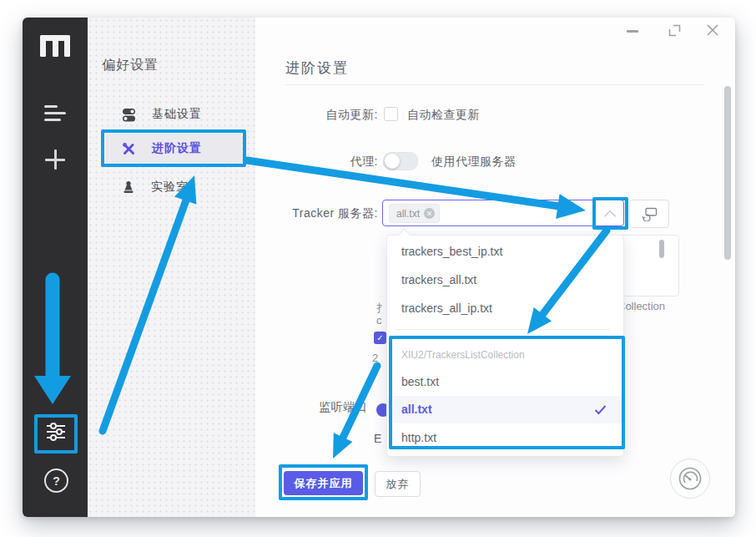 The height and width of the screenshot is (537, 756). Describe the element at coordinates (392, 161) in the screenshot. I see `toggle-knob` at that location.